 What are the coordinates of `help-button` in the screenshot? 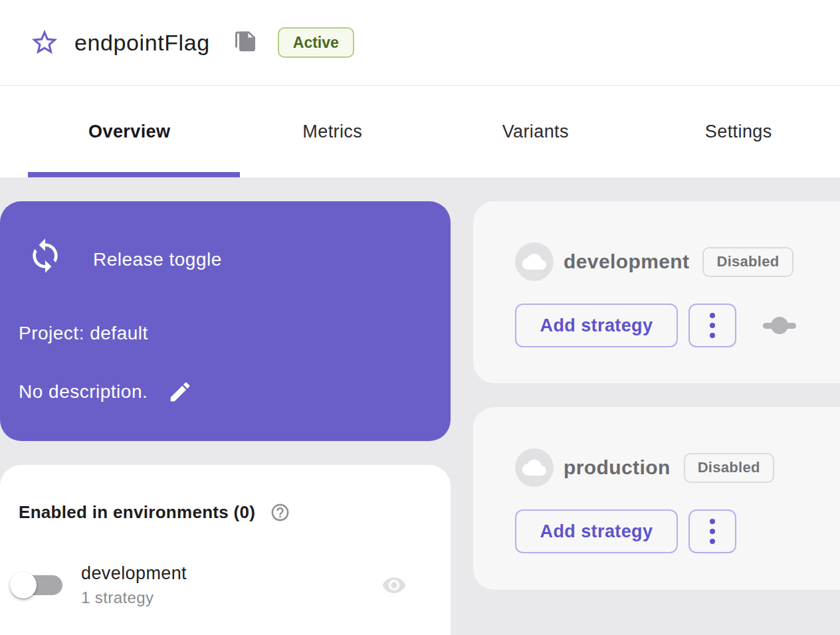 It's located at (280, 513).